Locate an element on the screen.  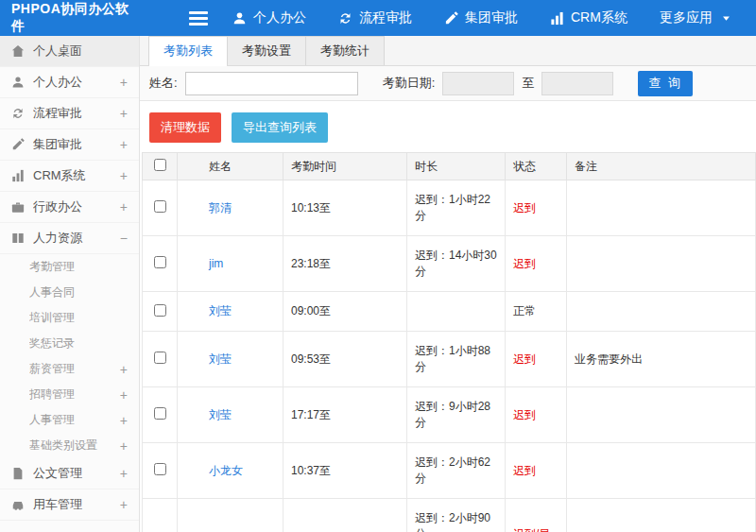
sidebar-item-crm-system: CRM系统 + is located at coordinates (70, 176).